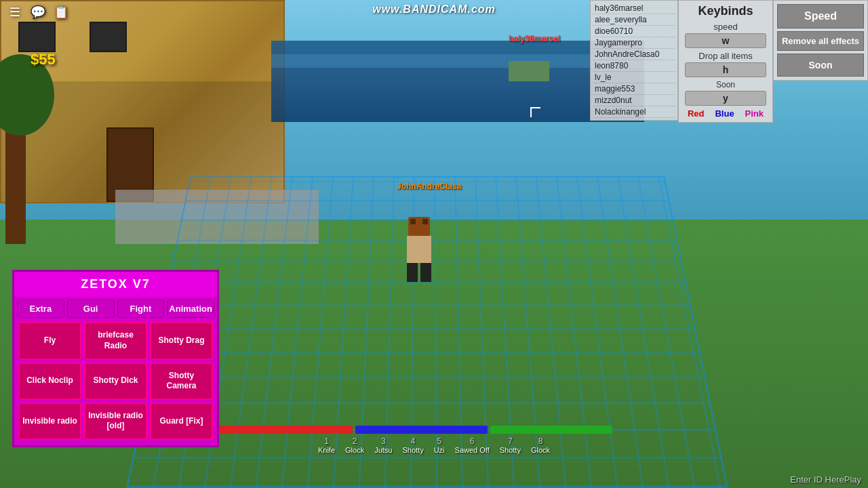 This screenshot has height=488, width=868. I want to click on stamina-bar, so click(551, 430).